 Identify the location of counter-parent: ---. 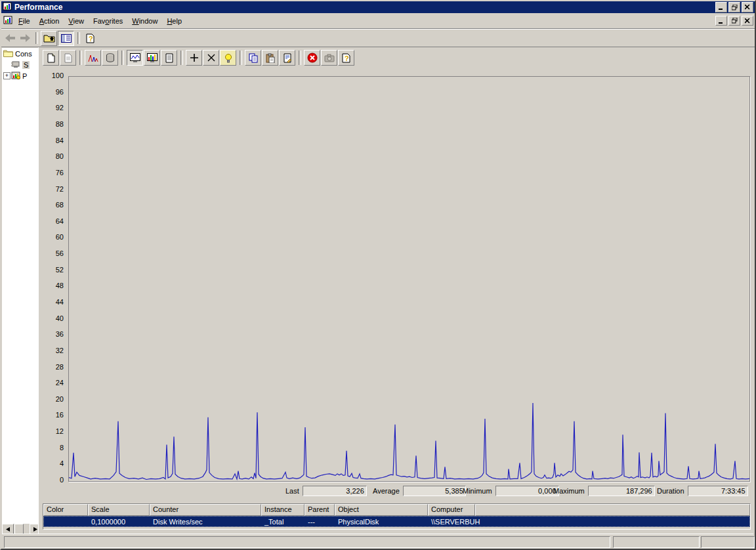
(320, 522).